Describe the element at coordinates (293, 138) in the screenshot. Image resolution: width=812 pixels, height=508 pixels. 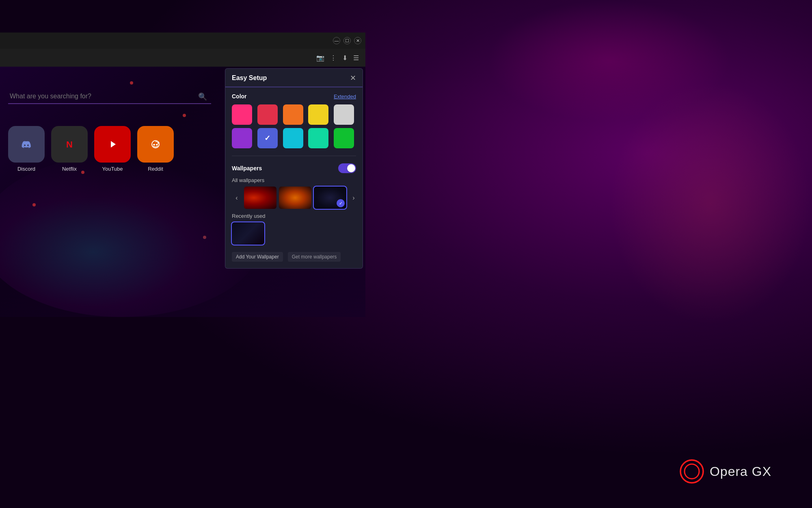
I see `color-swatch-cyan` at that location.